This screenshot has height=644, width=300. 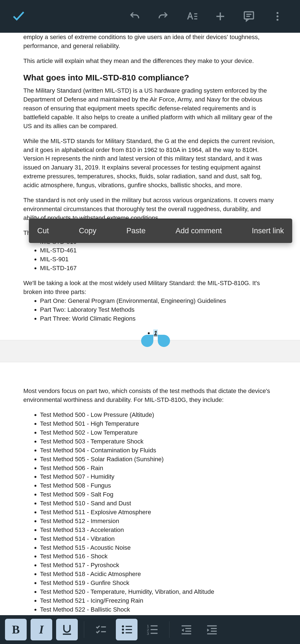 I want to click on list-item: MIL-STD-167, so click(x=158, y=268).